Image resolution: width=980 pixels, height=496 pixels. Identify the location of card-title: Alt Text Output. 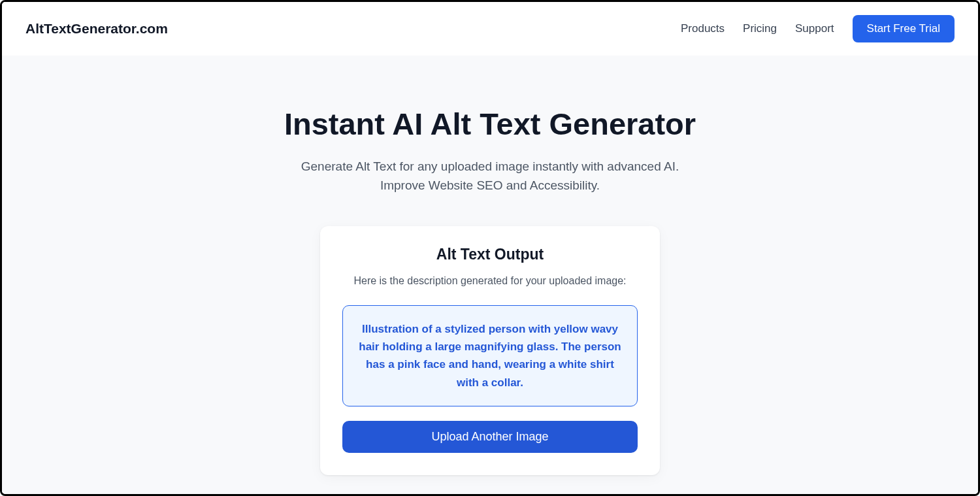
(490, 255).